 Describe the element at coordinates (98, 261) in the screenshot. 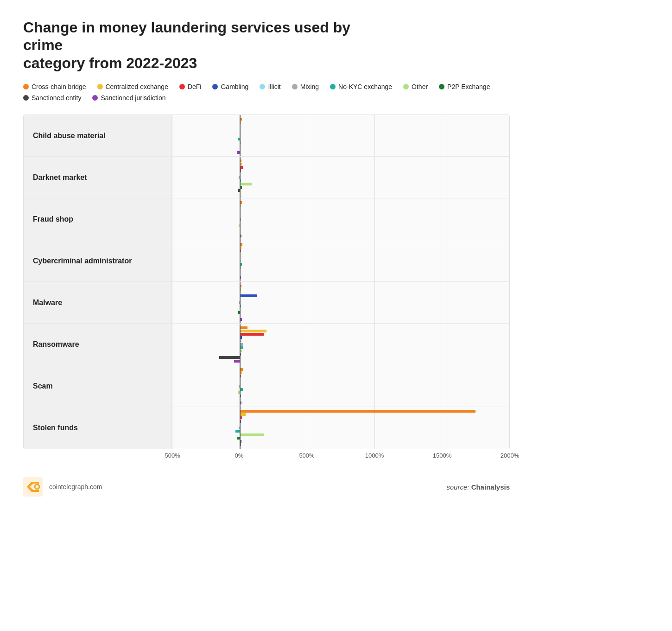

I see `row-label: Cybercriminal administrator` at that location.